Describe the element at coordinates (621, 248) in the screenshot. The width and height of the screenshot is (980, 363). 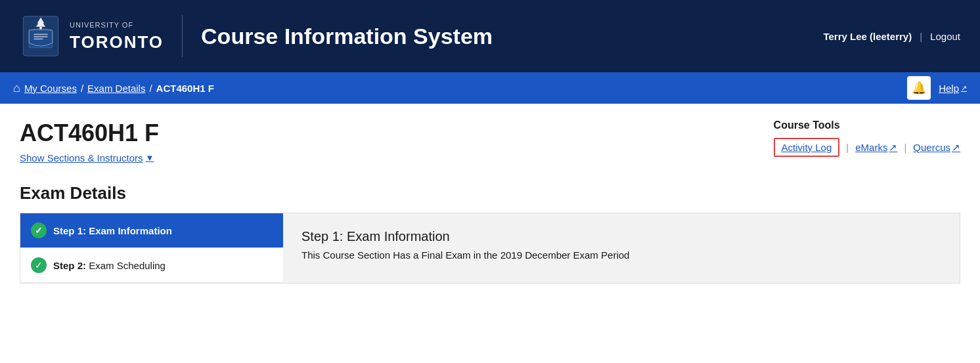
I see `step-content-area: Step 1: Exam Information This Course Sec…` at that location.